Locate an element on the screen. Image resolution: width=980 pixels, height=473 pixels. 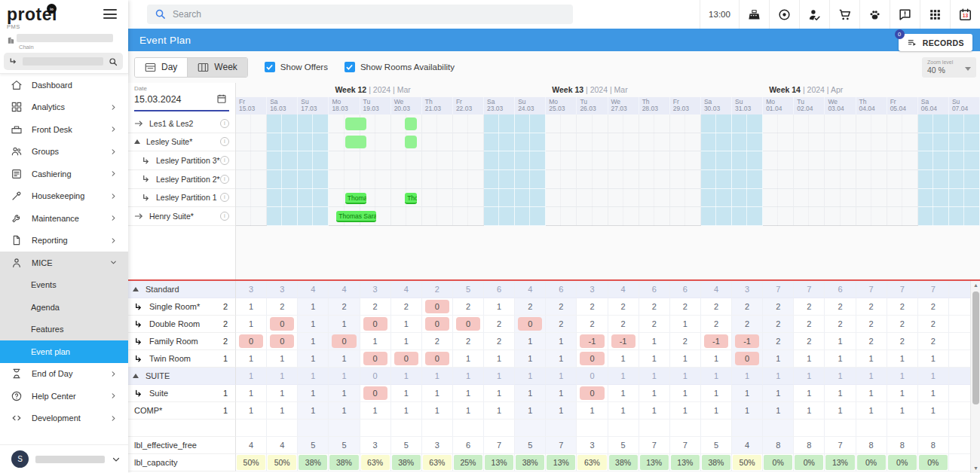
sidebar-item-analytics: Analytics is located at coordinates (64, 108).